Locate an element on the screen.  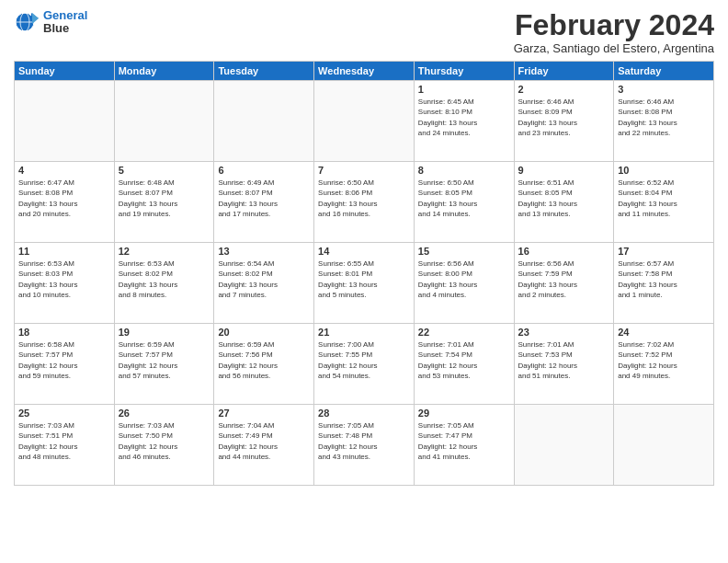
day-info: Sunrise: 6:54 AM Sunset: 8:02 PM Dayligh… is located at coordinates (264, 280).